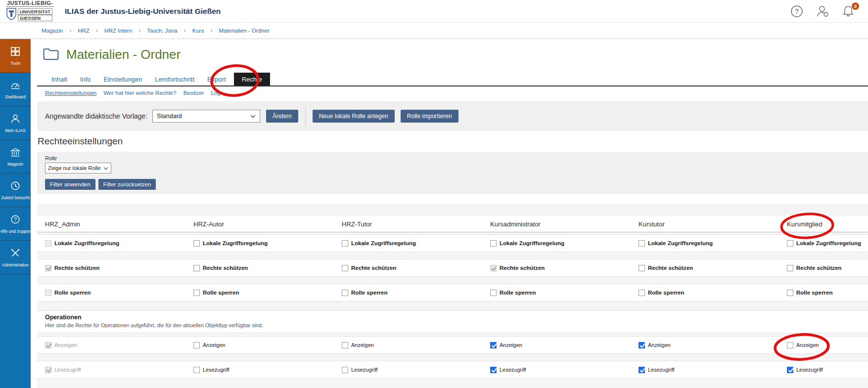 The height and width of the screenshot is (388, 868). Describe the element at coordinates (142, 11) in the screenshot. I see `app-title: ILIAS der Justus-Liebig-Universität Gieß…` at that location.